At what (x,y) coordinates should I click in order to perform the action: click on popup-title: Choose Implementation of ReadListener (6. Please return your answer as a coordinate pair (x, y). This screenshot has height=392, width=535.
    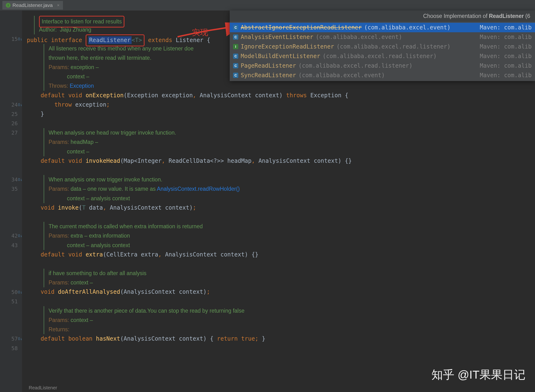
    Looking at the image, I should click on (382, 16).